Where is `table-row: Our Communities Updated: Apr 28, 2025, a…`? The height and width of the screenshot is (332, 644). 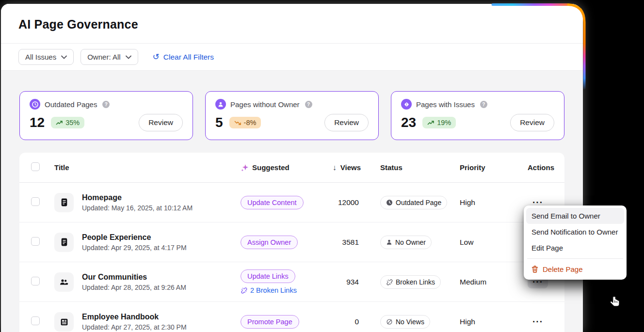
table-row: Our Communities Updated: Apr 28, 2025, a… is located at coordinates (292, 282).